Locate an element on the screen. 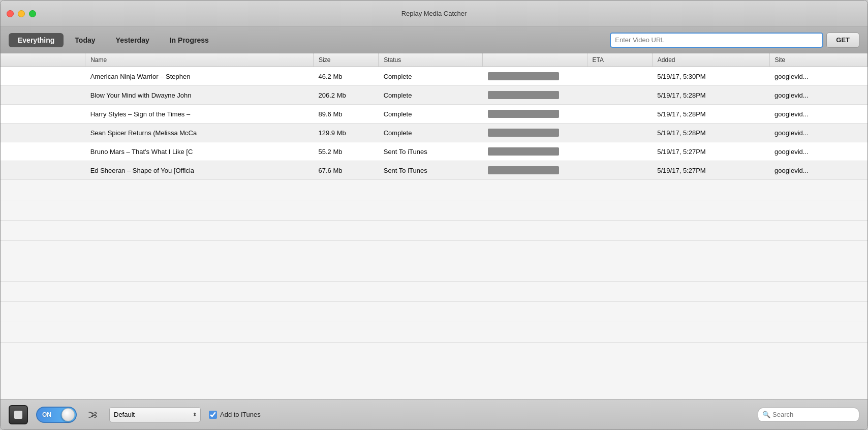  col-header-icon is located at coordinates (43, 60).